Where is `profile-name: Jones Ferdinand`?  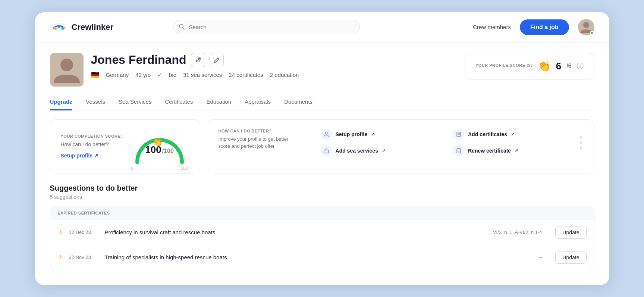
profile-name: Jones Ferdinand is located at coordinates (139, 60).